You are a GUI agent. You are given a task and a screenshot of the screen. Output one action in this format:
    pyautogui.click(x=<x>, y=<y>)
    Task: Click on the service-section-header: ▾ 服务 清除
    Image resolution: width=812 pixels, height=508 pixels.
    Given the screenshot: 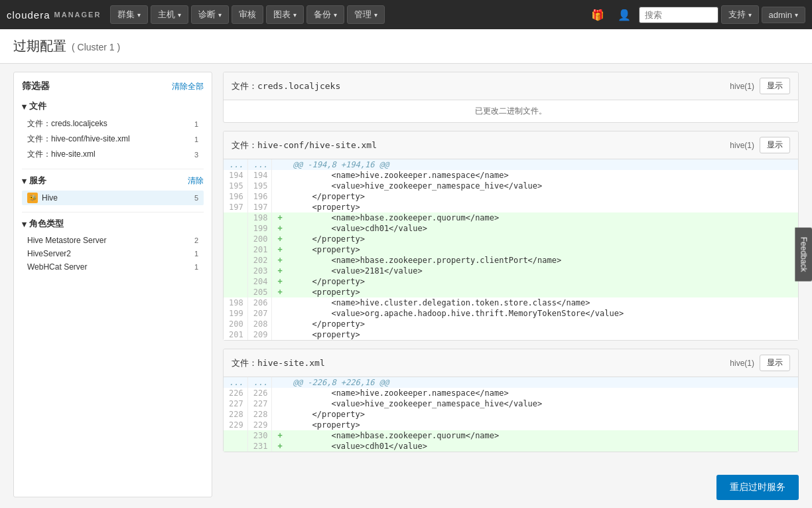 What is the action you would take?
    pyautogui.click(x=113, y=181)
    